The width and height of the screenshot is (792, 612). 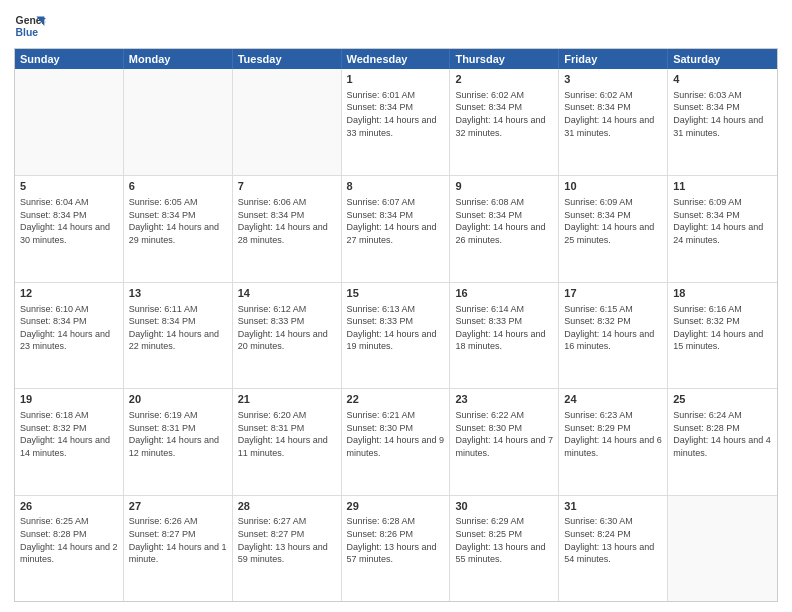 What do you see at coordinates (287, 294) in the screenshot?
I see `day-number: 14` at bounding box center [287, 294].